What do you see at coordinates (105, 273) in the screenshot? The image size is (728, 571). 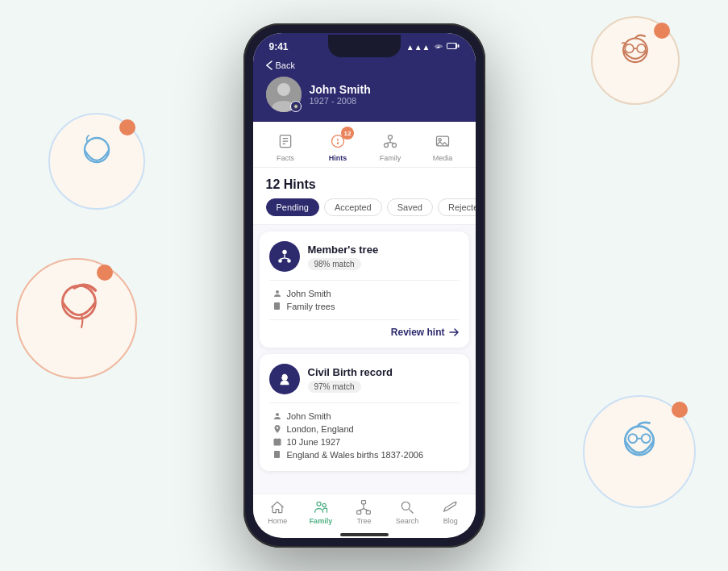 I see `orange-dot-bot-left` at bounding box center [105, 273].